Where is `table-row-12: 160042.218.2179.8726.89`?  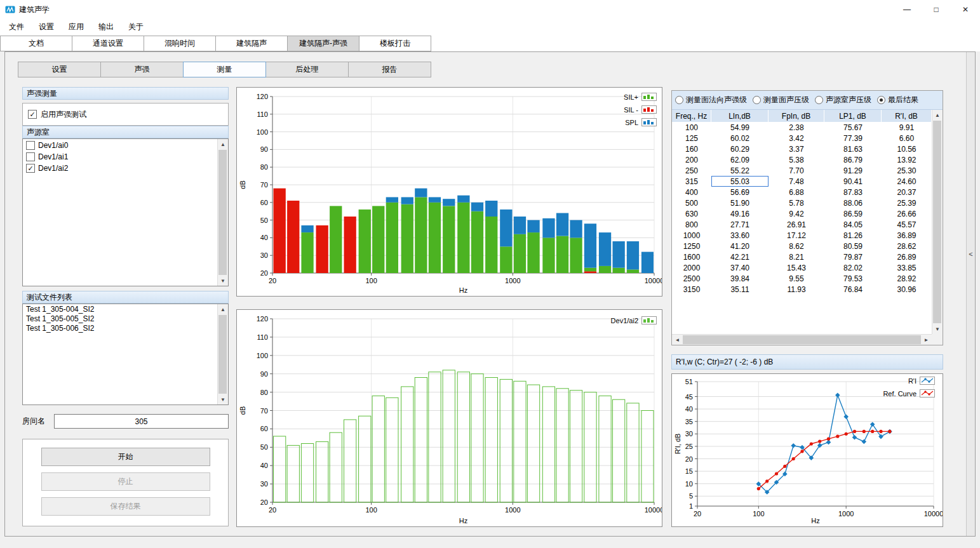
table-row-12: 160042.218.2179.8726.89 is located at coordinates (802, 257).